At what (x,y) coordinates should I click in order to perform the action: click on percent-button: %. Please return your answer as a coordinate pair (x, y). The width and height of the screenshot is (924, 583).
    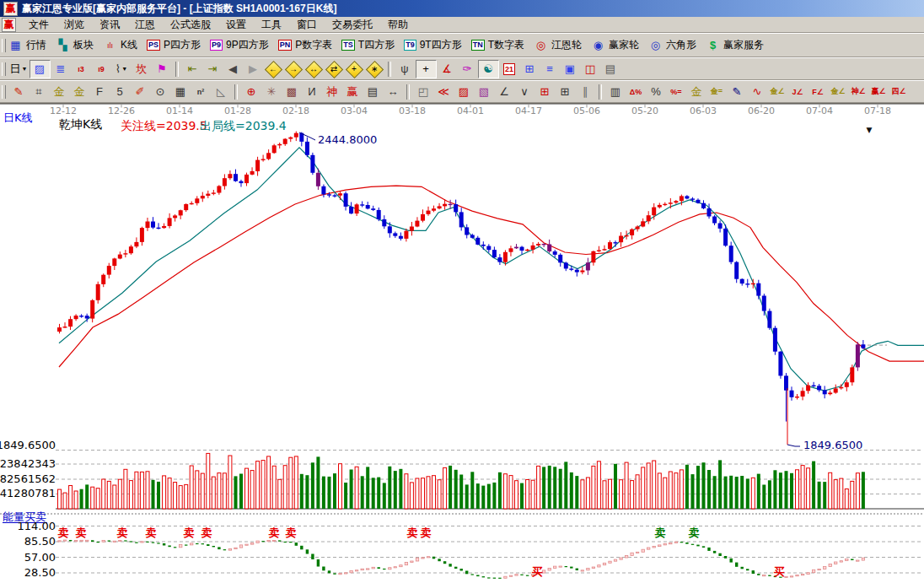
    Looking at the image, I should click on (656, 92).